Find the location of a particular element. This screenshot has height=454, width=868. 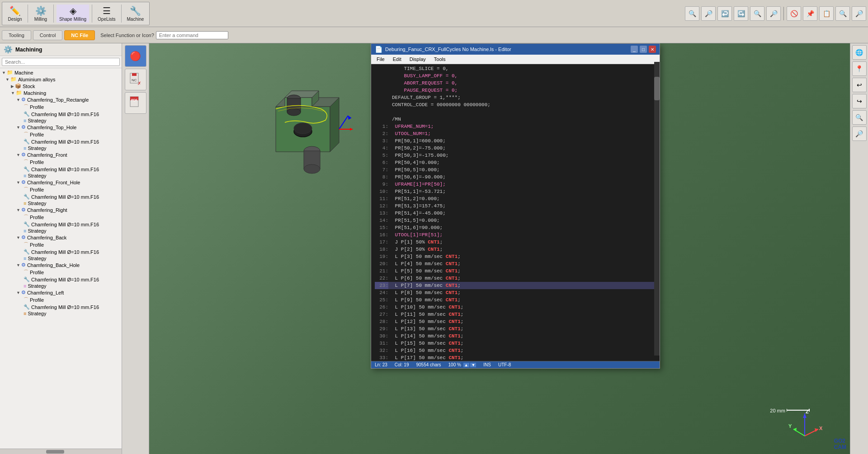

tree-profile-1: ⌒ Profile is located at coordinates (61, 107).